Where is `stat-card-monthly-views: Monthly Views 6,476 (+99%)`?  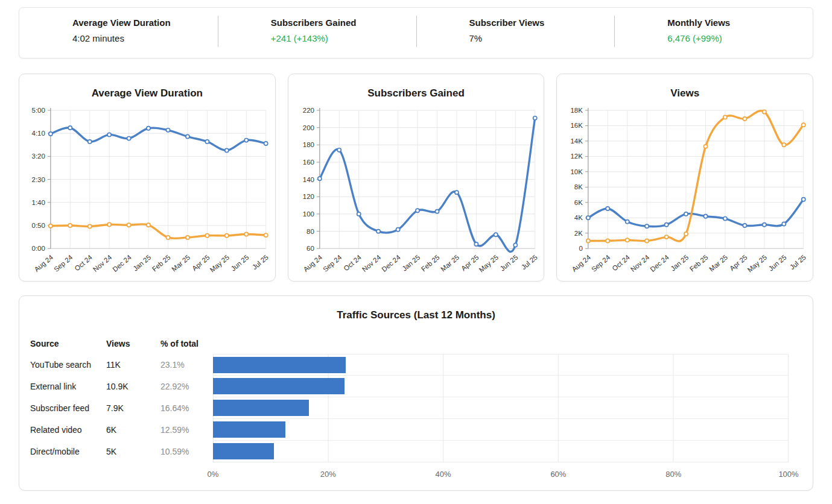 stat-card-monthly-views: Monthly Views 6,476 (+99%) is located at coordinates (713, 33).